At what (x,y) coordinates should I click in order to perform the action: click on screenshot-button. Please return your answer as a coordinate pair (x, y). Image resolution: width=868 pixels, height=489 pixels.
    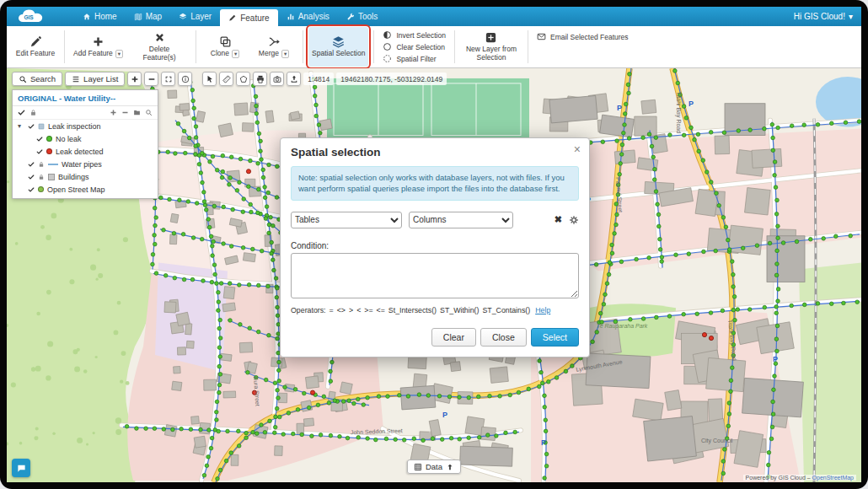
    Looking at the image, I should click on (276, 79).